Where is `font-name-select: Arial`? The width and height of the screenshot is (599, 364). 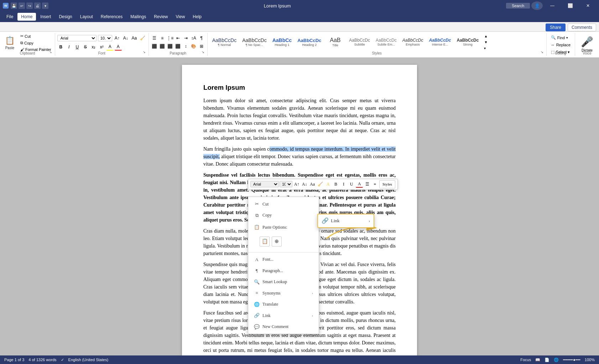 font-name-select: Arial is located at coordinates (77, 38).